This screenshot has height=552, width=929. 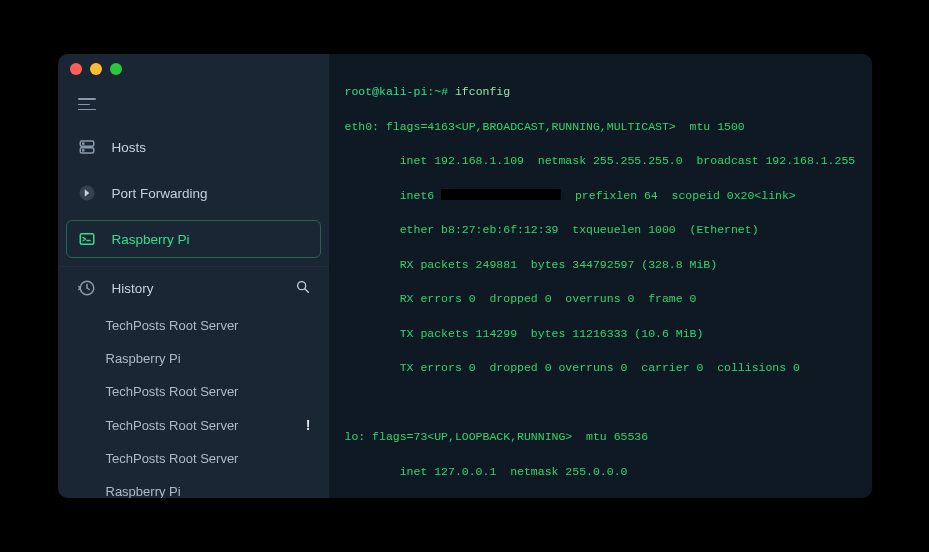 I want to click on close-window-button, so click(x=76, y=69).